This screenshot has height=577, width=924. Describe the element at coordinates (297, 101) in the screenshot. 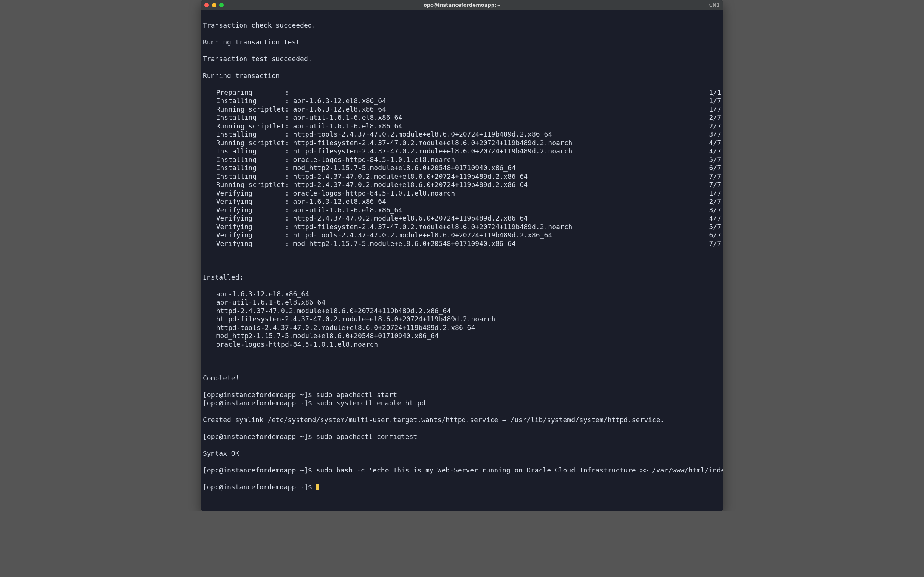

I see `step-left: Installing : apr-1.6.3-12.el8.x86_64` at that location.